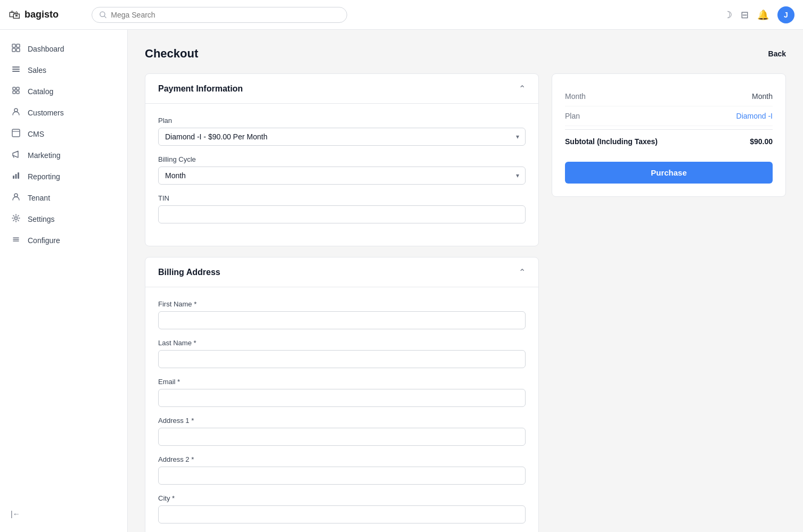  Describe the element at coordinates (225, 15) in the screenshot. I see `search-input` at that location.